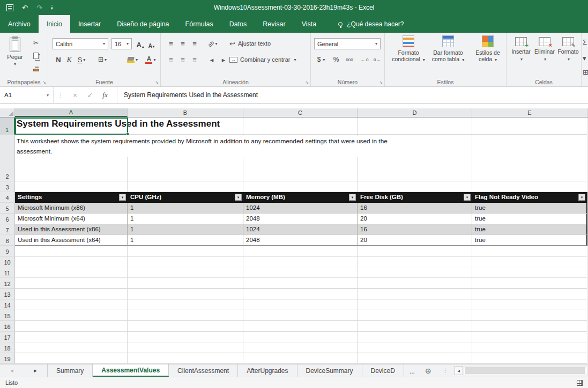 This screenshot has width=588, height=388. What do you see at coordinates (8, 337) in the screenshot?
I see `row-header-17: 17` at bounding box center [8, 337].